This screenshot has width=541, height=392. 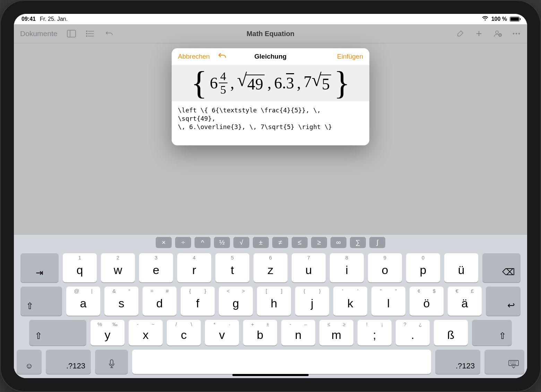 What do you see at coordinates (241, 242) in the screenshot?
I see `shortcut-key-√: √` at bounding box center [241, 242].